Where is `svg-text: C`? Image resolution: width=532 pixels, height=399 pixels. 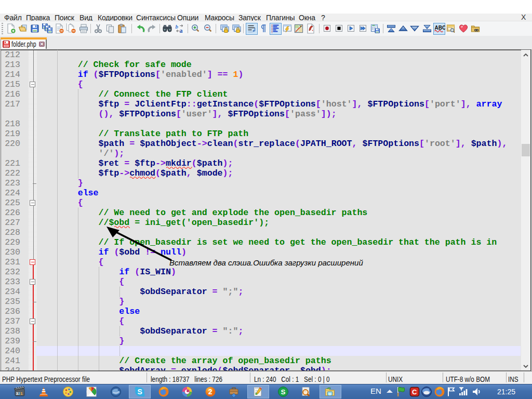 svg-text: C is located at coordinates (415, 392).